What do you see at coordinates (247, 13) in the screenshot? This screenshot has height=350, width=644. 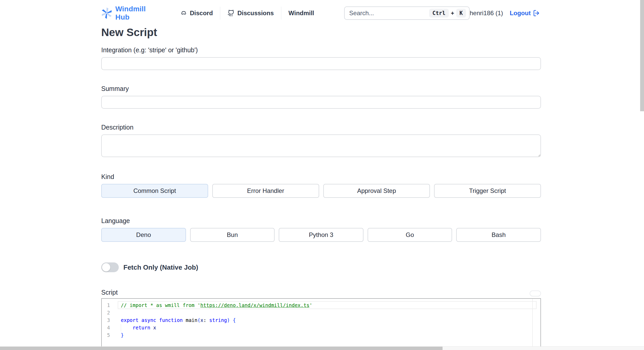 I see `header-nav: Discord Discussions Windmill` at bounding box center [247, 13].